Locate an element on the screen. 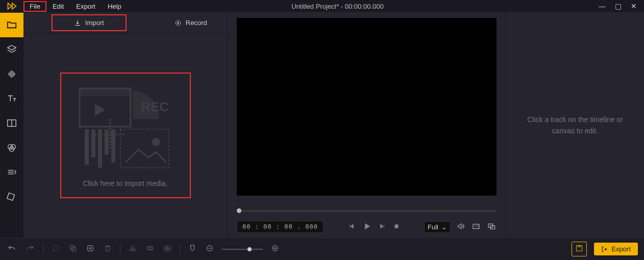 The image size is (644, 260). sidebar-text is located at coordinates (12, 99).